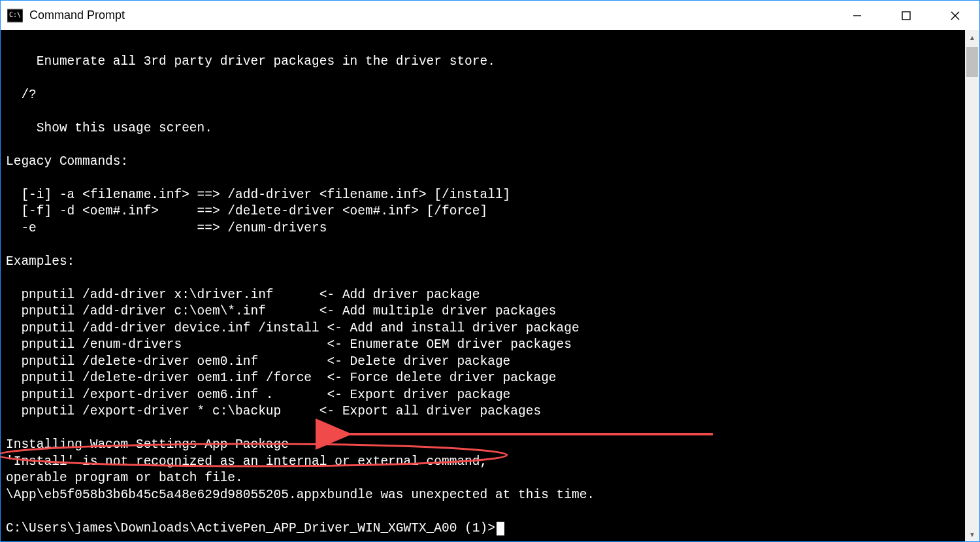  What do you see at coordinates (483, 362) in the screenshot?
I see `terminal-line: pnputil /delete-driver oem0.inf <- Delet…` at bounding box center [483, 362].